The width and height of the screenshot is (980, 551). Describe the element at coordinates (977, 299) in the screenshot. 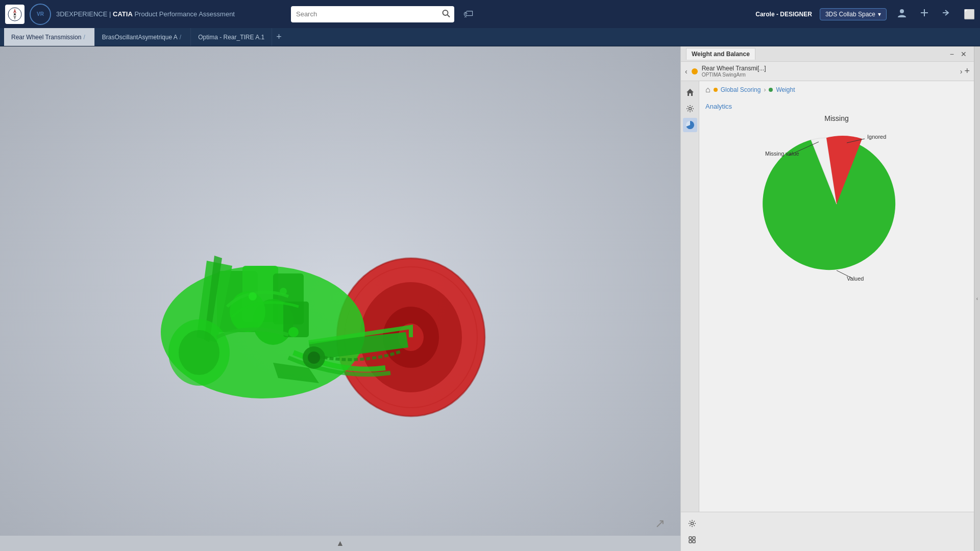

I see `collapse-handle: ‹` at that location.